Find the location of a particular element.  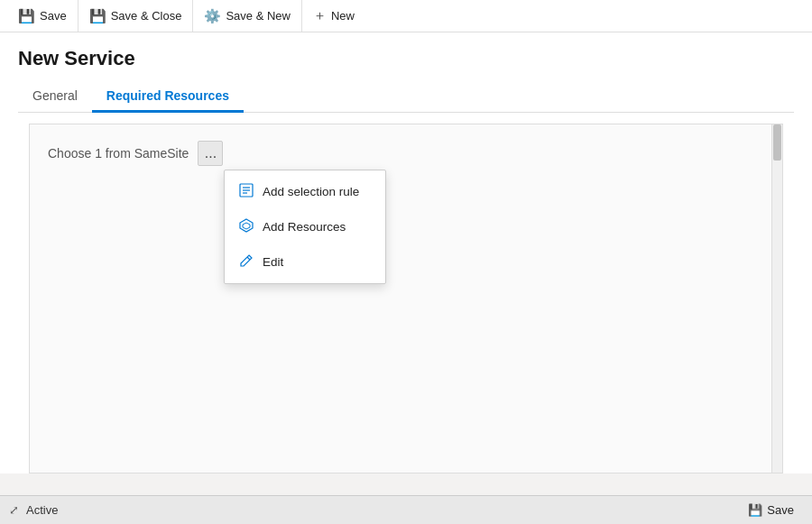

tab-bar: General Required Resources is located at coordinates (406, 97).